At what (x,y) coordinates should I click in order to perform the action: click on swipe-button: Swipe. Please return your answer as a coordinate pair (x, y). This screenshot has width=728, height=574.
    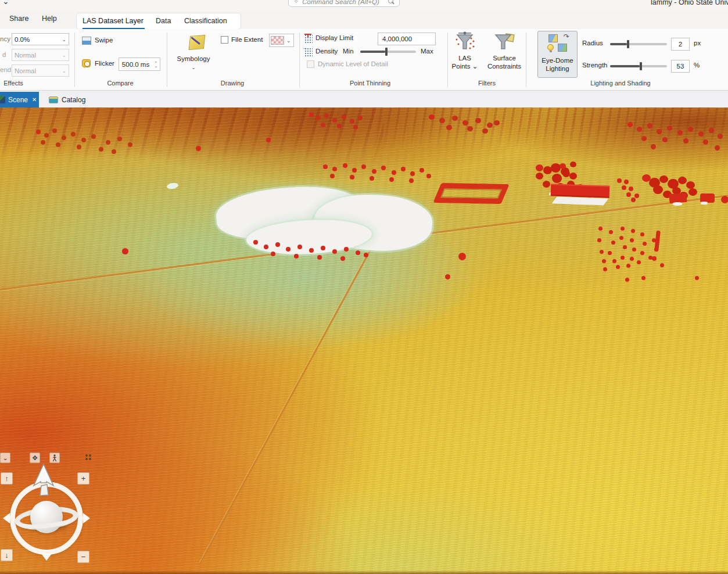
    Looking at the image, I should click on (103, 40).